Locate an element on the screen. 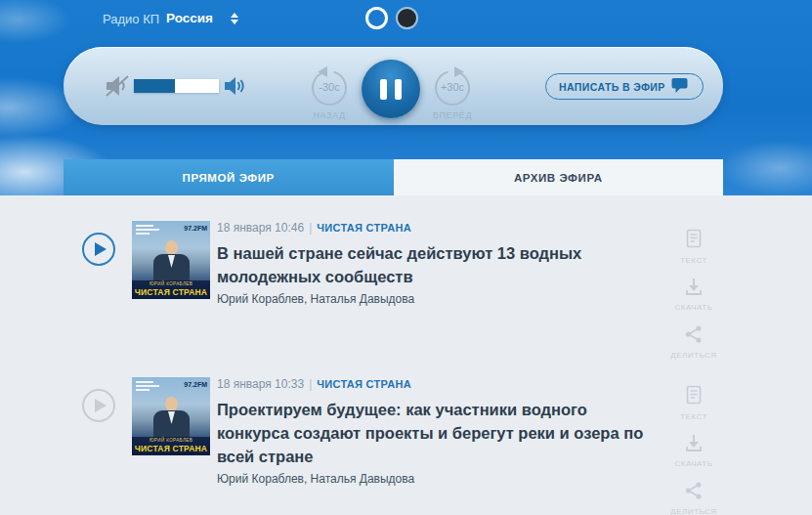 The width and height of the screenshot is (812, 515). brand-link: Радио КП is located at coordinates (131, 20).